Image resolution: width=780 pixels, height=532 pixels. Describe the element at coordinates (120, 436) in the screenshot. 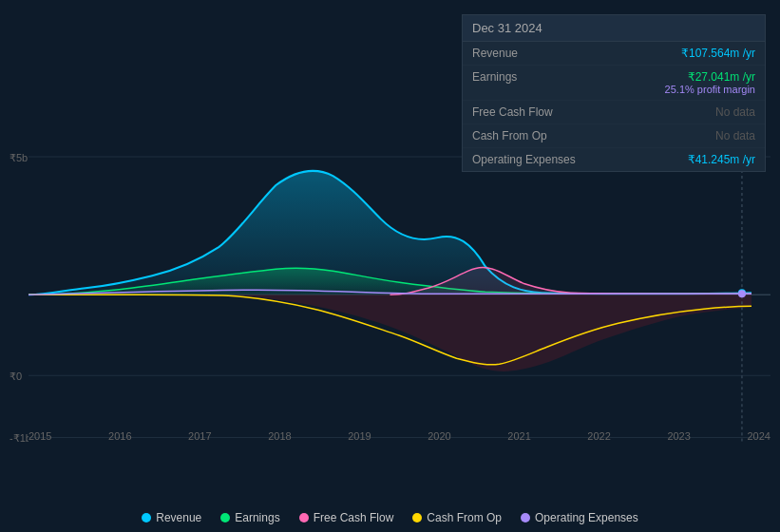

I see `x-label-2016: 2016` at that location.